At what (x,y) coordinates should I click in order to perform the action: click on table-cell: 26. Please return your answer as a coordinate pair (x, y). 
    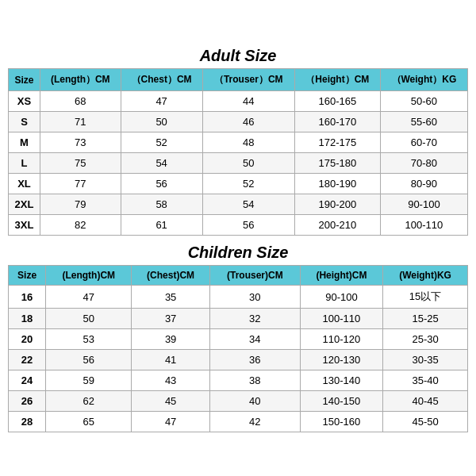
    Looking at the image, I should click on (27, 401).